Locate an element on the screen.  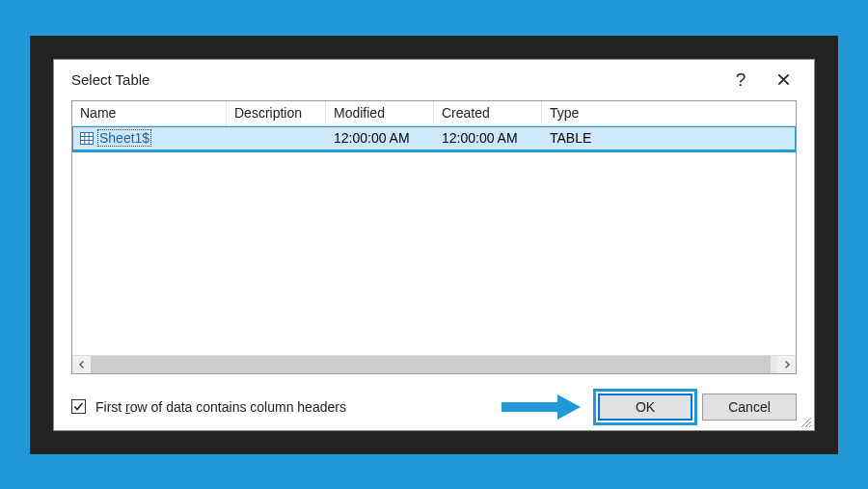
help-button: ? is located at coordinates (741, 80).